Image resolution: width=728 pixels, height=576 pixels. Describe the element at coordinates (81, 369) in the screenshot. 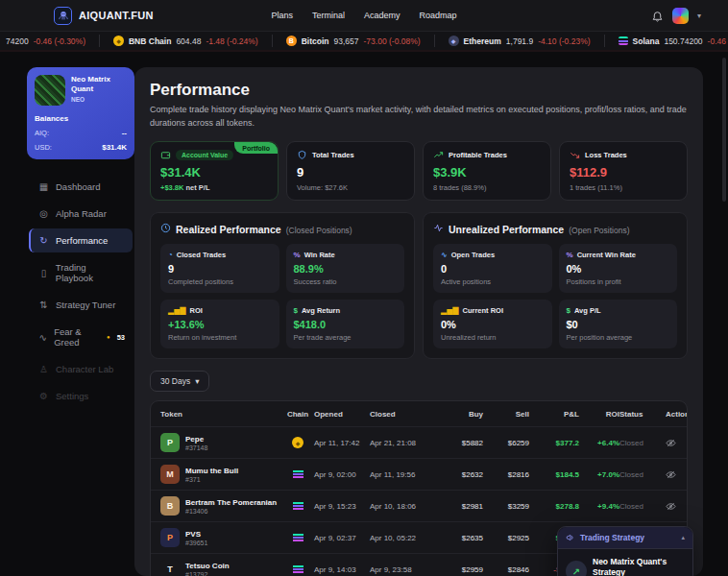

I see `sidebar-item-character-lab: ♙ Character Lab` at that location.